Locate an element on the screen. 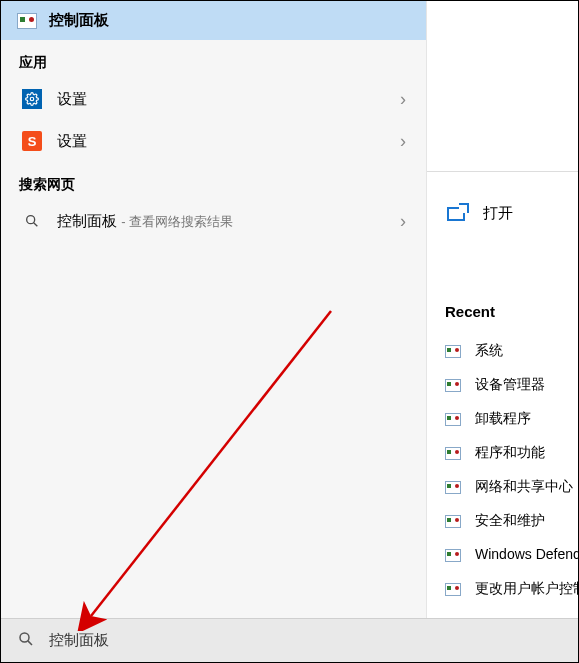 Image resolution: width=579 pixels, height=663 pixels. search-input is located at coordinates (306, 640).